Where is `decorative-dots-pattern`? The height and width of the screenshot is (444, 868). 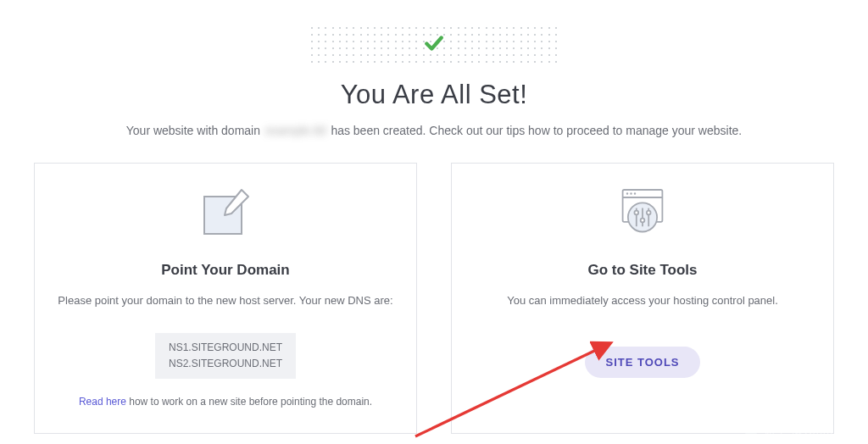
decorative-dots-pattern is located at coordinates (434, 45).